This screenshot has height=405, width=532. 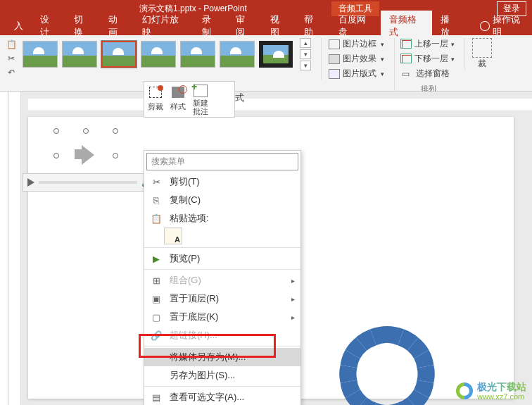 I want to click on pane-icon: ▭, so click(x=407, y=74).